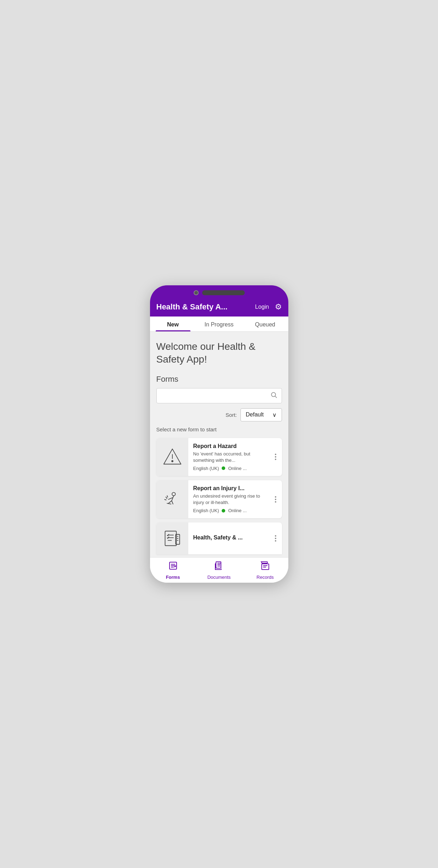  Describe the element at coordinates (219, 324) in the screenshot. I see `tabs-row: New In Progress Queued` at that location.